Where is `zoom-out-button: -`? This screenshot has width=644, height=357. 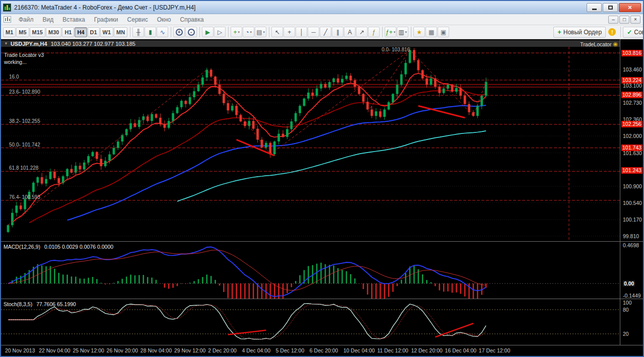
zoom-out-button: - is located at coordinates (191, 32).